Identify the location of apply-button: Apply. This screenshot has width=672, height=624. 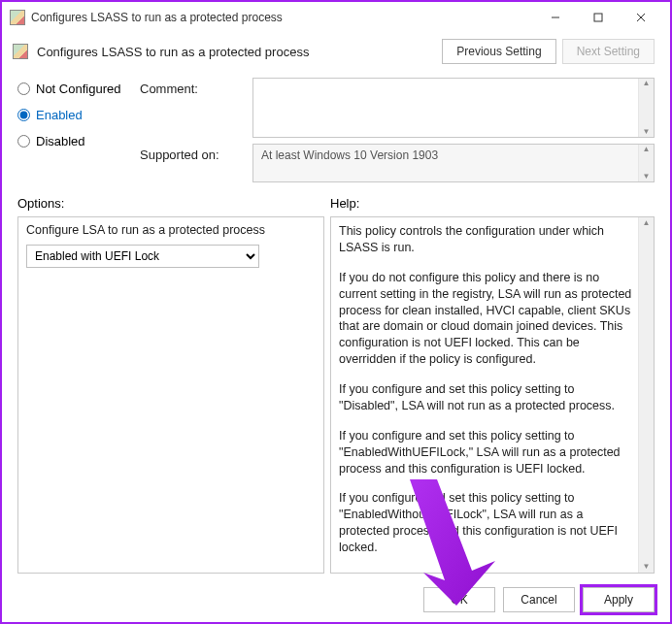
(619, 600).